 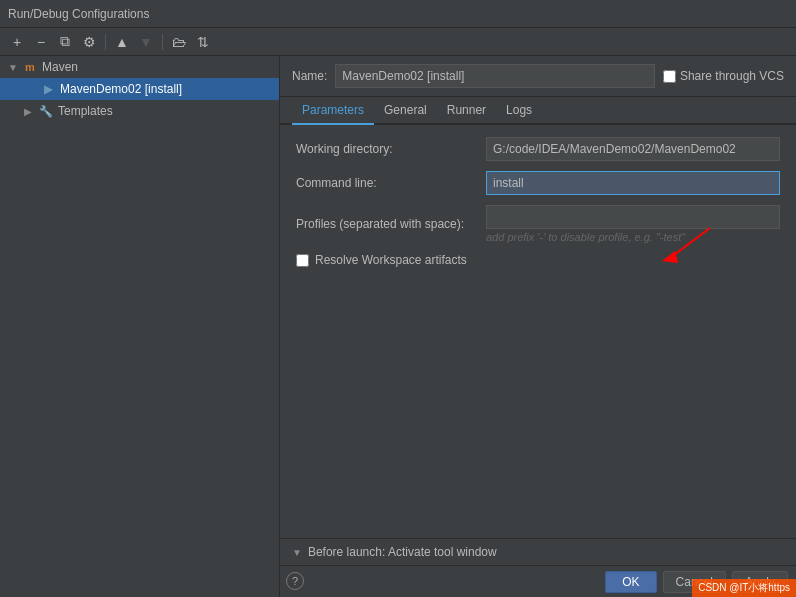 What do you see at coordinates (106, 42) in the screenshot?
I see `toolbar-separator` at bounding box center [106, 42].